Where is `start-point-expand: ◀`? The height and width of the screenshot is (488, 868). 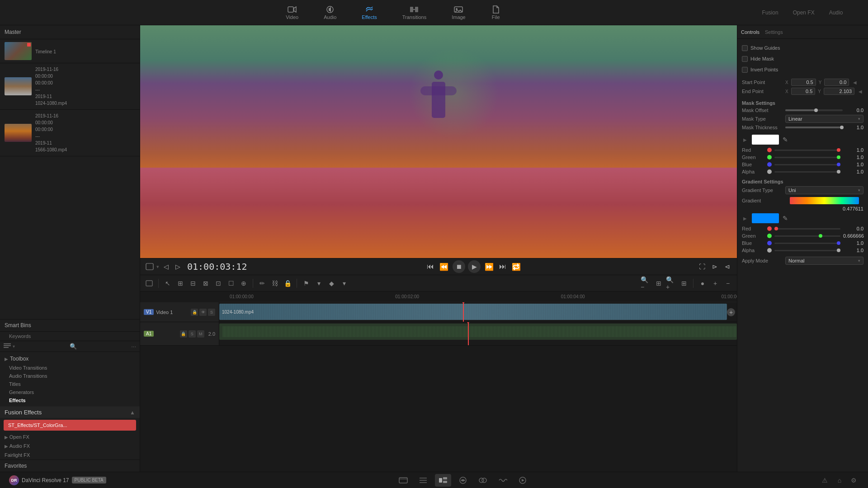 start-point-expand: ◀ is located at coordinates (855, 82).